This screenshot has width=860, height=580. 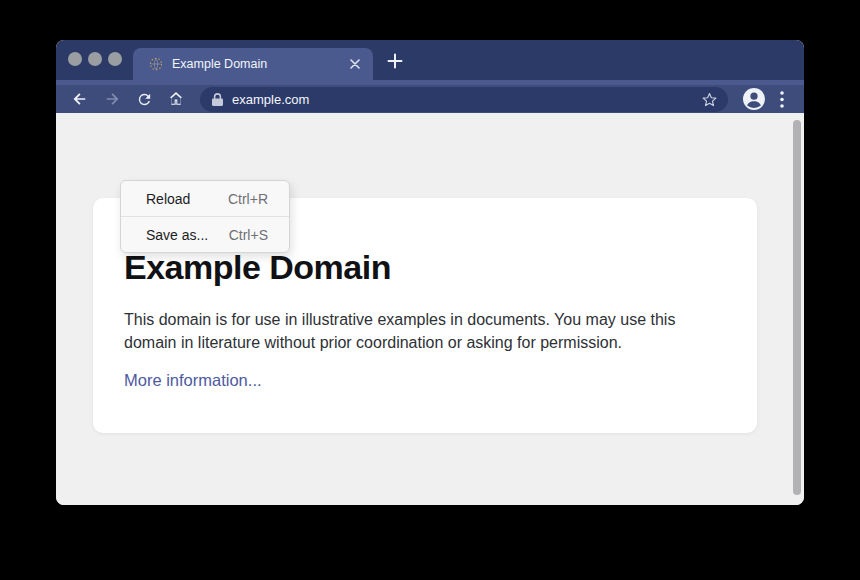 What do you see at coordinates (248, 199) in the screenshot?
I see `menu-item-shortcut: Ctrl+R` at bounding box center [248, 199].